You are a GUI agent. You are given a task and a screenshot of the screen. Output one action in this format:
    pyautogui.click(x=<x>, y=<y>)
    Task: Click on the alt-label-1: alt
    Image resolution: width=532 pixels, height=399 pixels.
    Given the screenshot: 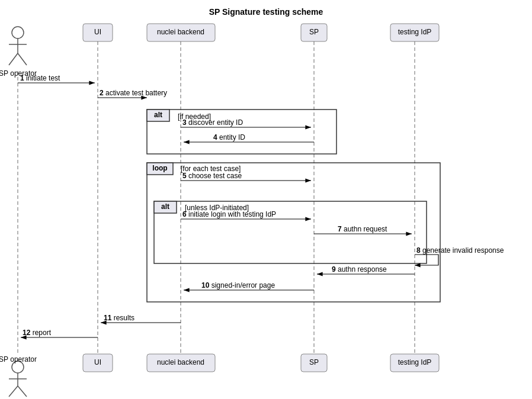 What is the action you would take?
    pyautogui.click(x=158, y=115)
    